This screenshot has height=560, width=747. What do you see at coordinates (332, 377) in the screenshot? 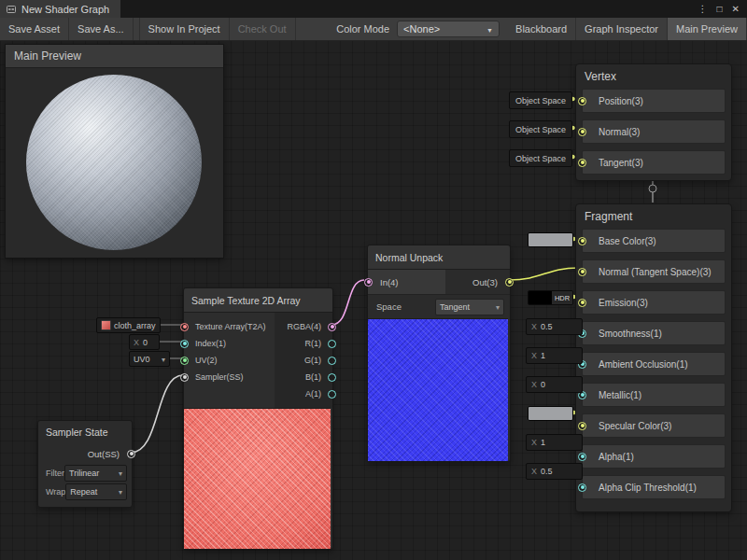
I see `b-port` at bounding box center [332, 377].